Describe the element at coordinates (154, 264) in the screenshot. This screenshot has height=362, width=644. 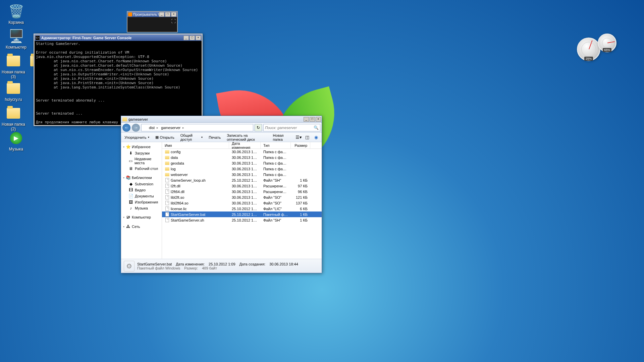
I see `status-filename: StartGameServer.bat` at that location.